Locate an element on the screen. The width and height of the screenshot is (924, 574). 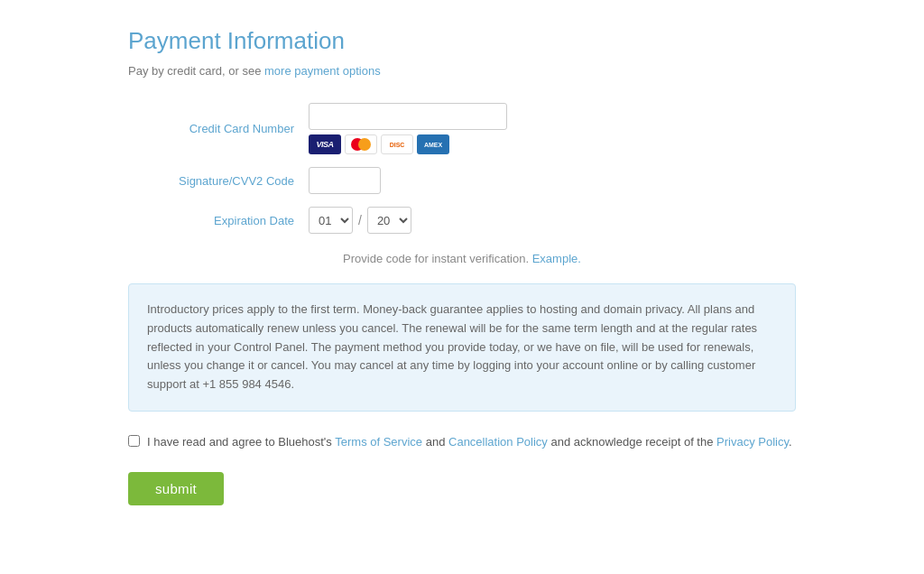
tos-middle: and is located at coordinates (436, 442).